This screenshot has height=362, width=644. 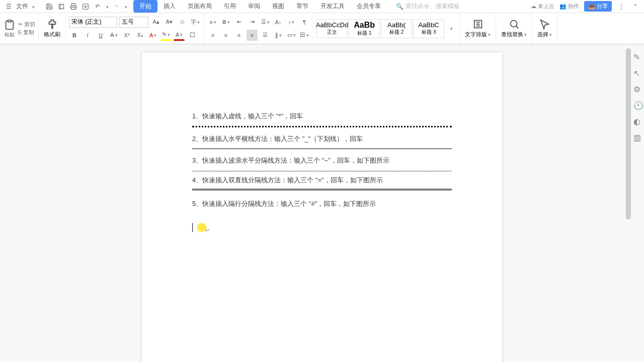 What do you see at coordinates (322, 149) in the screenshot?
I see `separator-solid` at bounding box center [322, 149].